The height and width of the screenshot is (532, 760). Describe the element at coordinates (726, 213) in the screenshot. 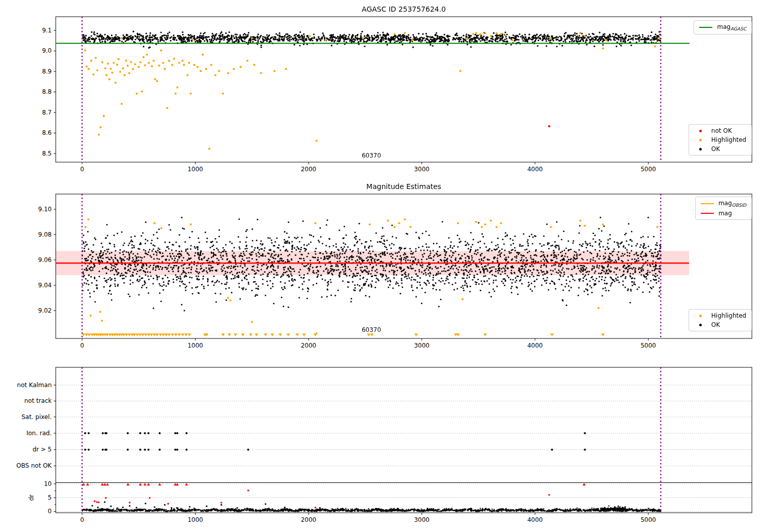

I see `legend-label: mag` at that location.